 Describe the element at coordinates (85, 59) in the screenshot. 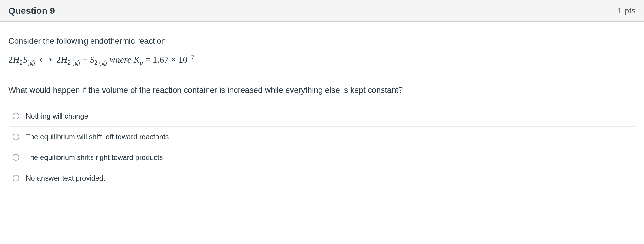

I see `eq-plus: +` at that location.